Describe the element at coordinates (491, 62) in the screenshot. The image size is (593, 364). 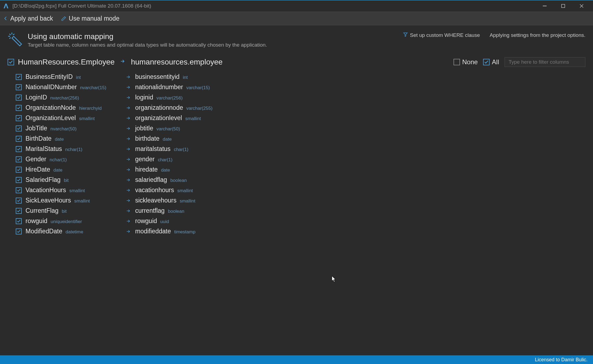
I see `select-all-checkbox: All` at that location.